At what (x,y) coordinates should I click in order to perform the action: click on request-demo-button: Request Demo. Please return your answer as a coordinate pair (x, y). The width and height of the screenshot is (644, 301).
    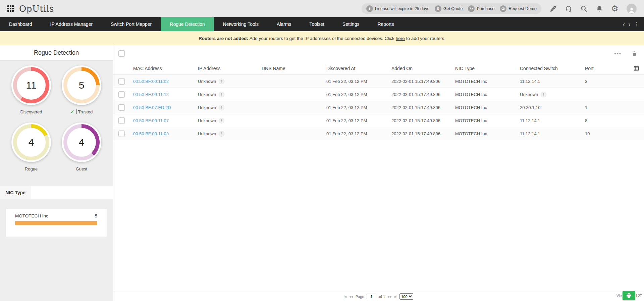
    Looking at the image, I should click on (518, 9).